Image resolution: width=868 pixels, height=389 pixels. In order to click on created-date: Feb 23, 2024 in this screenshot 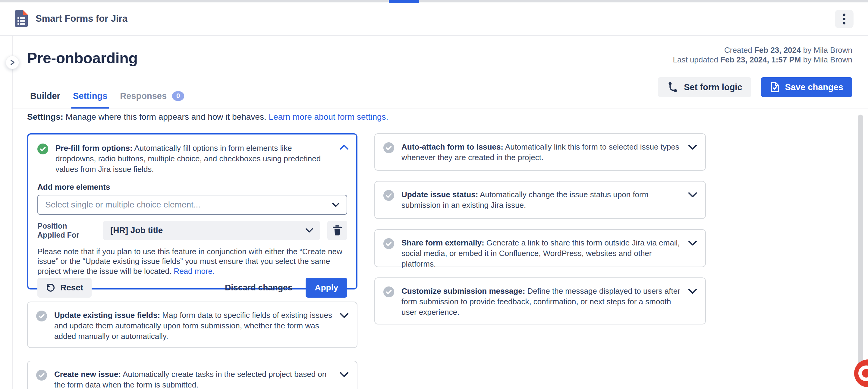, I will do `click(778, 50)`.